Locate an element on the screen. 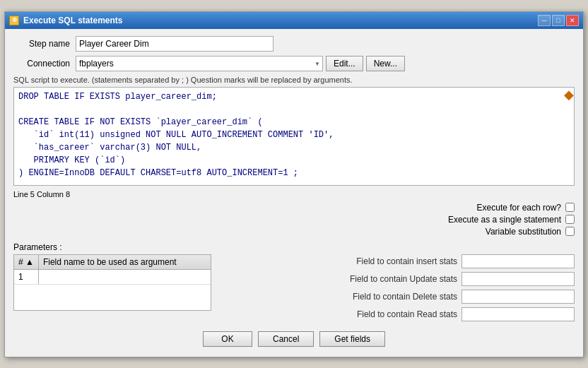  ok-button: OK is located at coordinates (228, 339).